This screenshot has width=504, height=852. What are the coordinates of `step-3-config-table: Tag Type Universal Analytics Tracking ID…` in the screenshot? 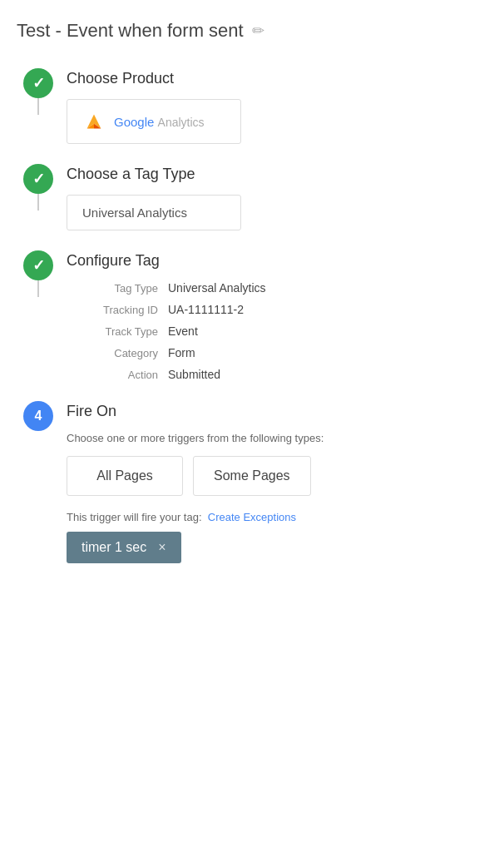 It's located at (277, 331).